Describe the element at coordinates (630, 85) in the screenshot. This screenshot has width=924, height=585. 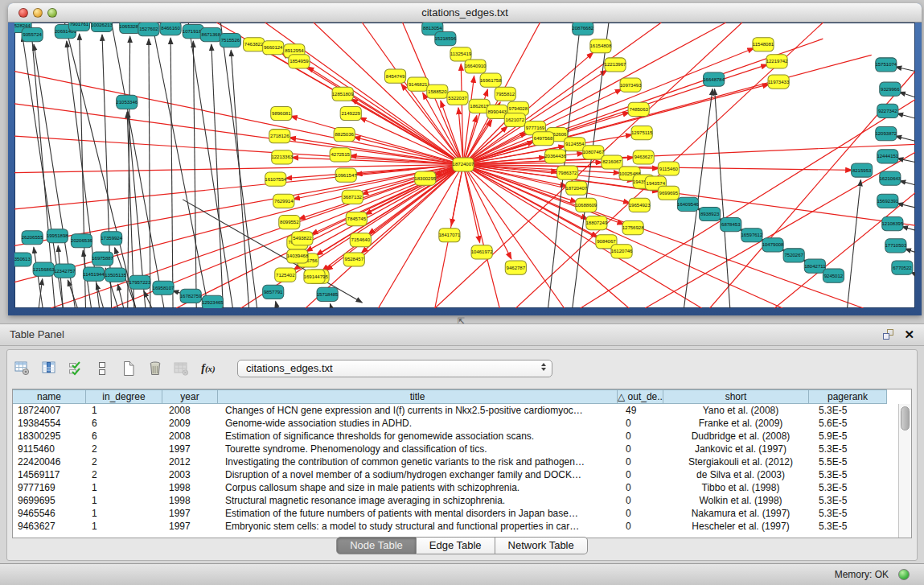
I see `graph-node: 10973493` at that location.